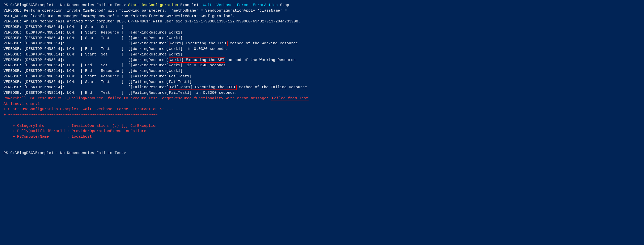  What do you see at coordinates (322, 126) in the screenshot?
I see `line-22: + CategoryInfo : InvalidOperation: (:) […` at bounding box center [322, 126].